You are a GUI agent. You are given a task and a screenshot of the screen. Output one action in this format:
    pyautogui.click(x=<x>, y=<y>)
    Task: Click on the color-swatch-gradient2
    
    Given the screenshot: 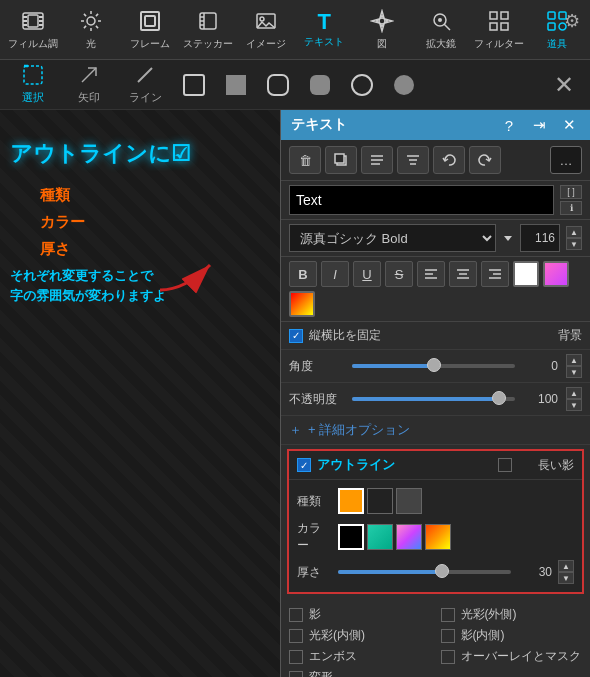 What is the action you would take?
    pyautogui.click(x=438, y=537)
    